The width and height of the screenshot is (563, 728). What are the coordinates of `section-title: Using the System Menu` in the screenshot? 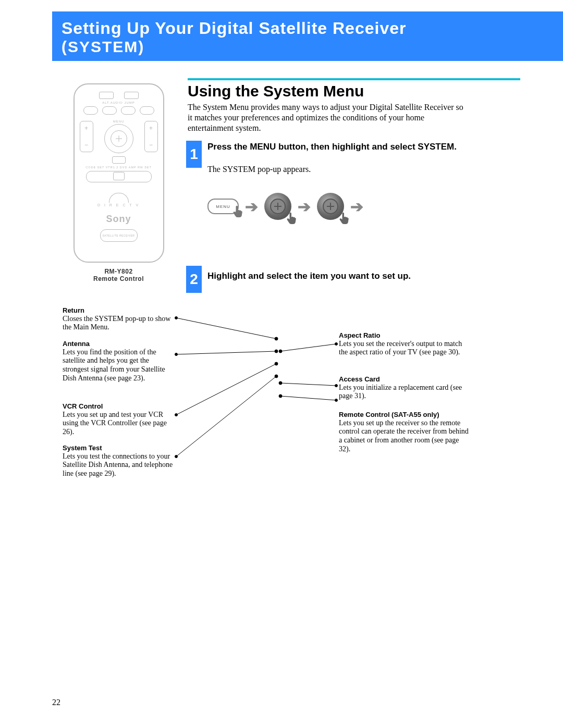 It's located at (276, 91).